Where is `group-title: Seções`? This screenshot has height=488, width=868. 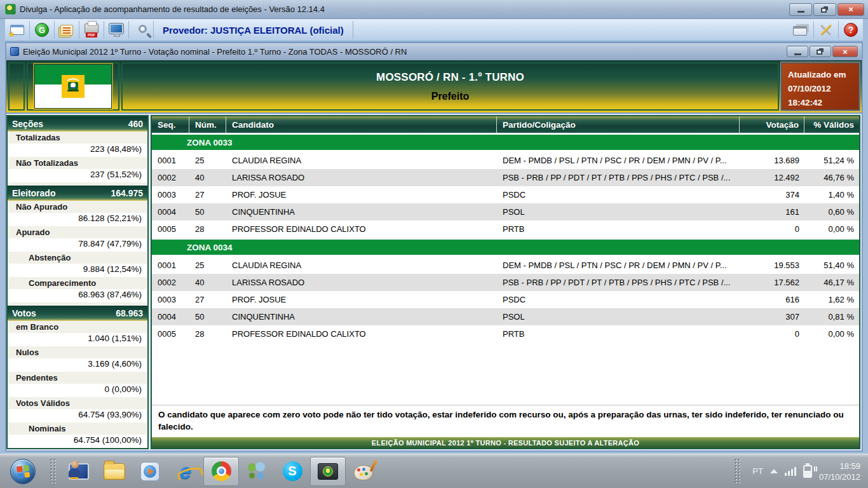
group-title: Seções is located at coordinates (28, 124).